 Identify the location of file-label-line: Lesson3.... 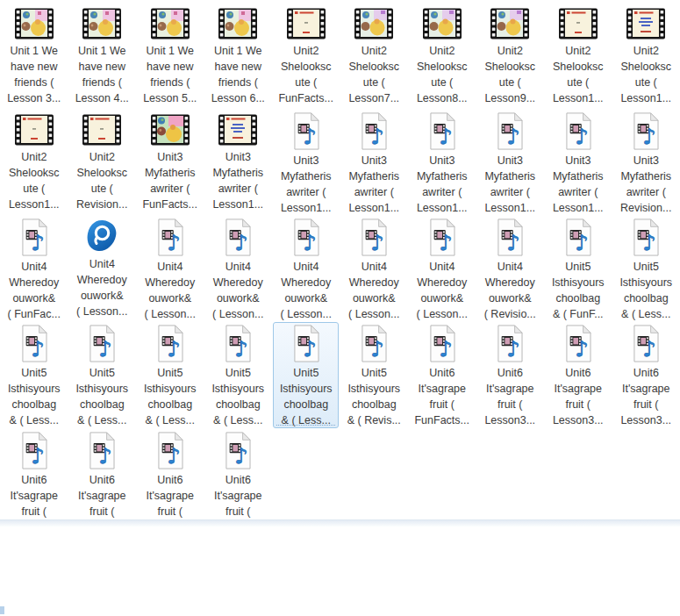
(510, 420).